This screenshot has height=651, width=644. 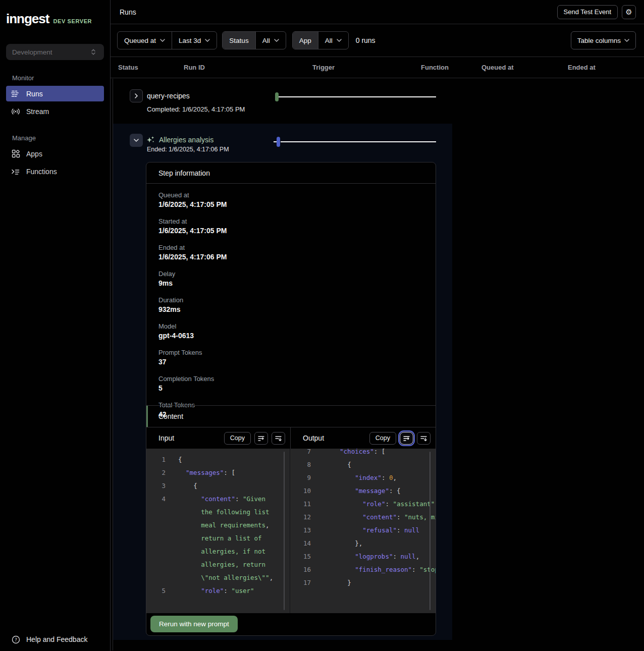 I want to click on table-columns-label: Table columns, so click(x=599, y=40).